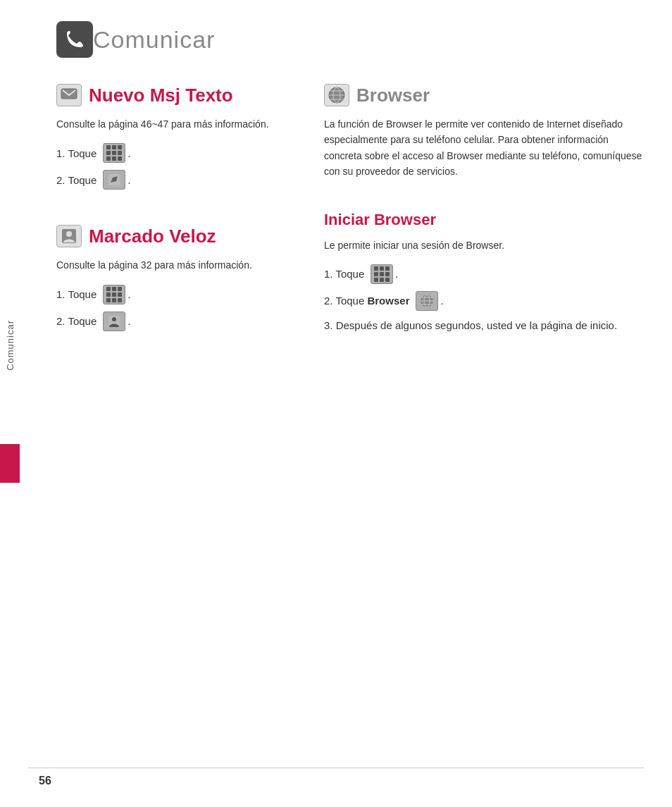 The width and height of the screenshot is (672, 807). Describe the element at coordinates (337, 95) in the screenshot. I see `browser-globe-icon` at that location.